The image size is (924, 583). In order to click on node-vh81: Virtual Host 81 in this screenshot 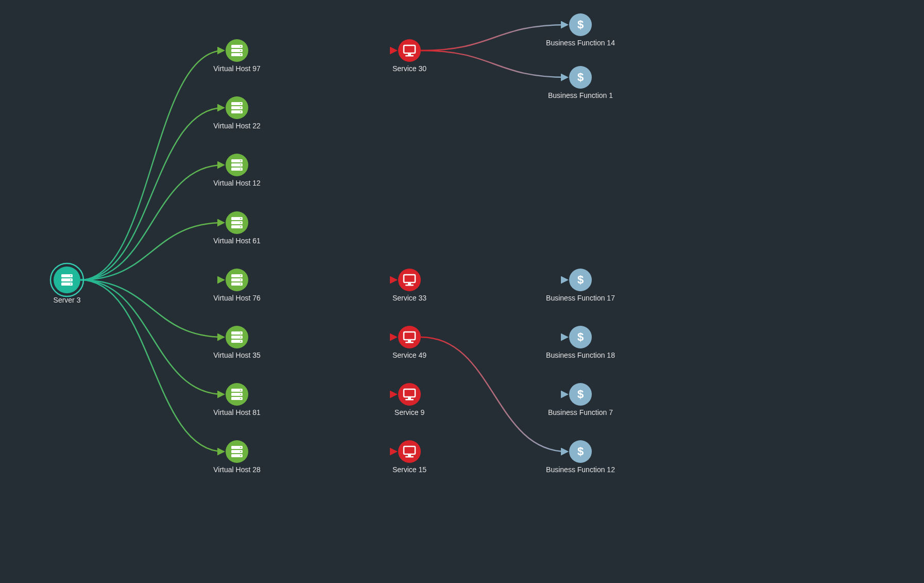, I will do `click(237, 400)`.